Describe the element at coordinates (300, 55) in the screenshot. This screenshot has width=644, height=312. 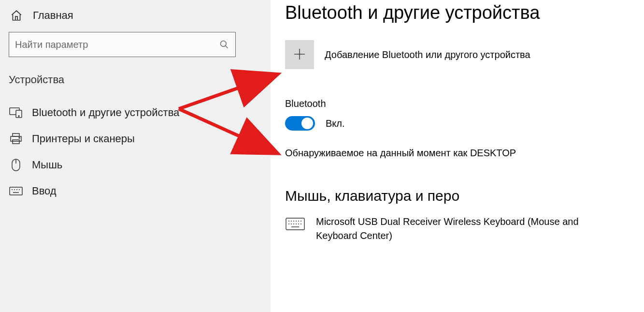
I see `plus-icon` at that location.